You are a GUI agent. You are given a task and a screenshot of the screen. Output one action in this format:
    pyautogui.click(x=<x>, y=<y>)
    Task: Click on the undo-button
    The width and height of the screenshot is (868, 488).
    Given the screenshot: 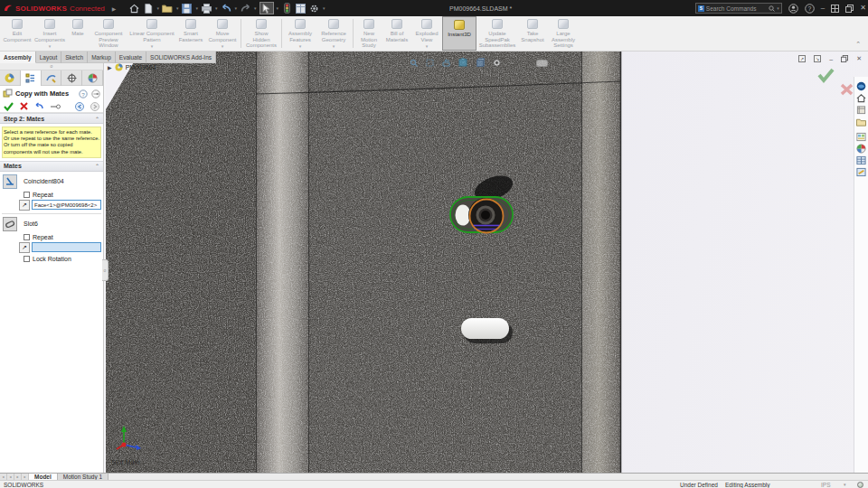 What is the action you would take?
    pyautogui.click(x=40, y=107)
    